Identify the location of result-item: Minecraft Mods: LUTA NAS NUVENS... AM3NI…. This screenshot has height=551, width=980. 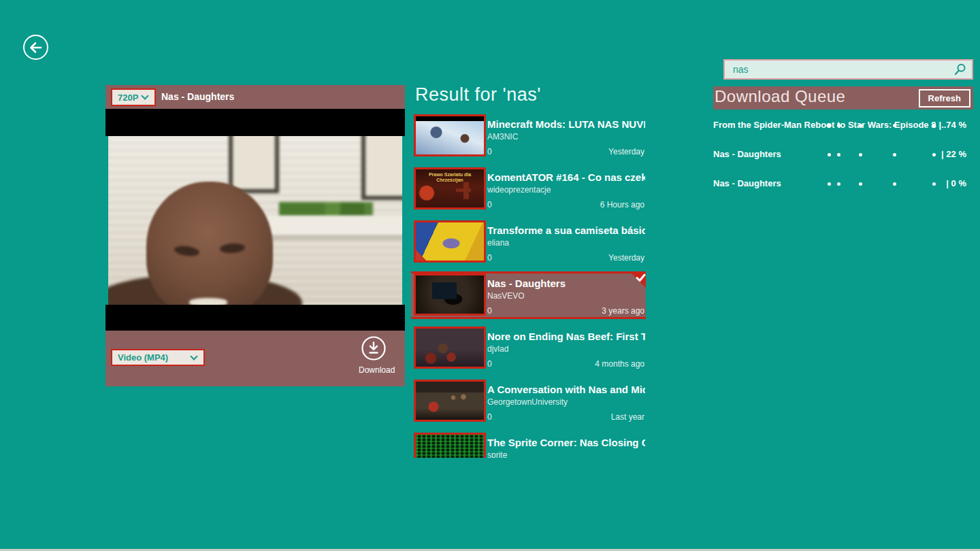
(528, 136).